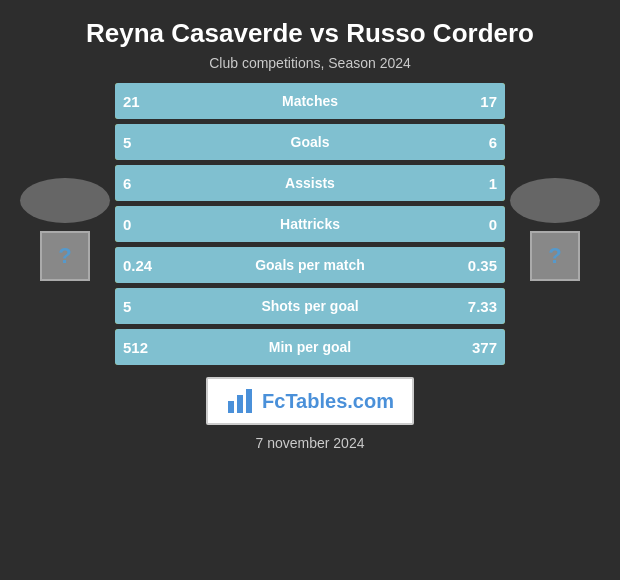  Describe the element at coordinates (274, 401) in the screenshot. I see `logo-fc: Fc` at that location.